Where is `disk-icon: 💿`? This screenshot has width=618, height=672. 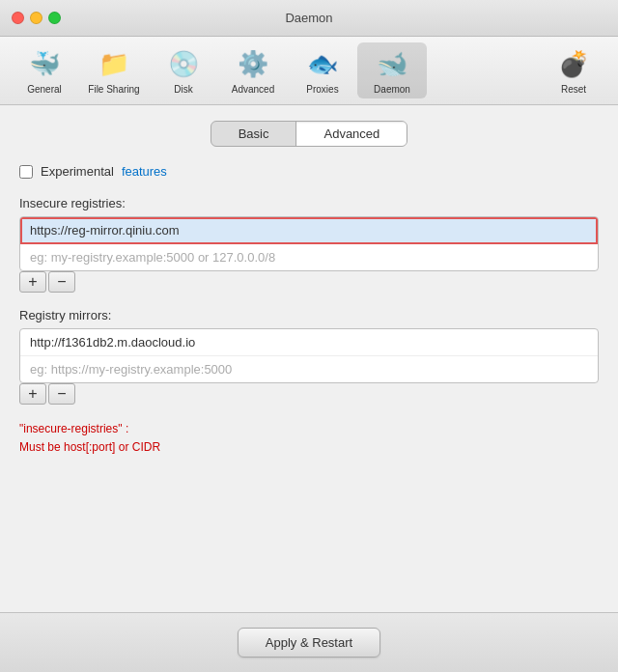 disk-icon: 💿 is located at coordinates (183, 64).